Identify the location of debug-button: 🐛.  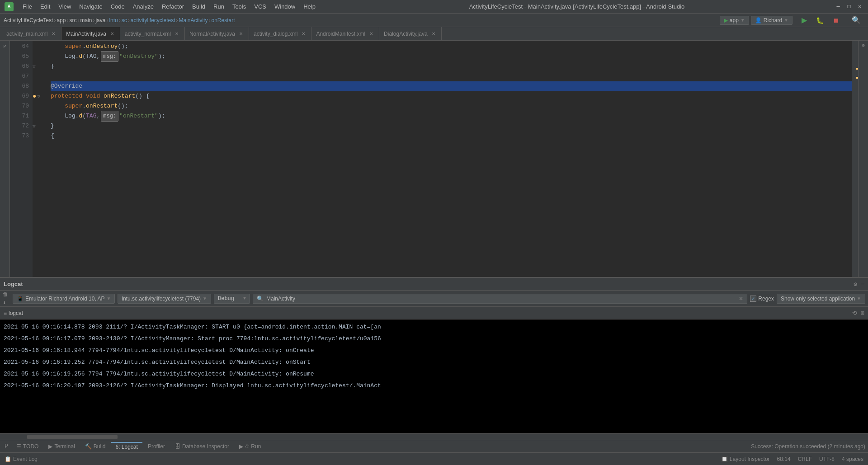
(820, 20).